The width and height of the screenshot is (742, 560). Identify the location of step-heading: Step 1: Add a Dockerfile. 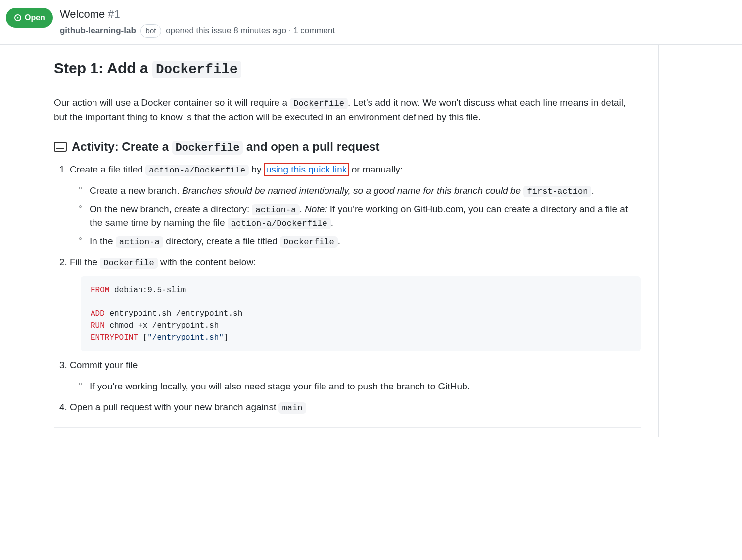
(347, 71).